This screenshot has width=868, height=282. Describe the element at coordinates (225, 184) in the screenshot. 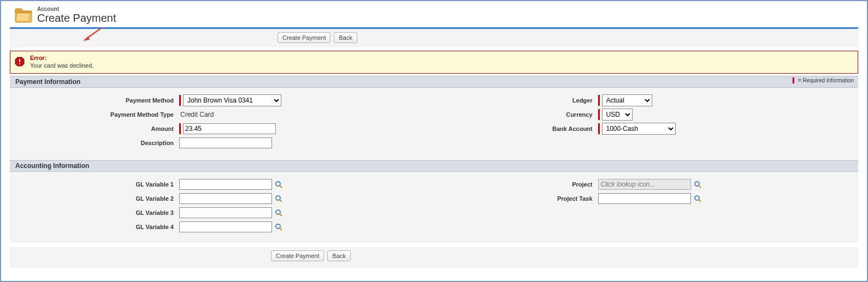

I see `row-gl1: GL Variable 1` at that location.